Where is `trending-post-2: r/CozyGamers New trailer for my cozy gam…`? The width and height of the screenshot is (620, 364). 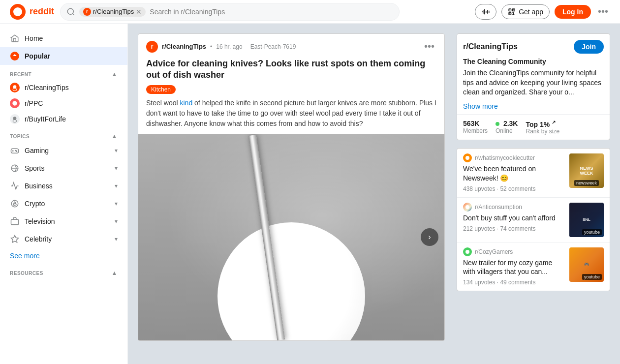
trending-post-2: r/CozyGamers New trailer for my cozy gam… is located at coordinates (533, 267).